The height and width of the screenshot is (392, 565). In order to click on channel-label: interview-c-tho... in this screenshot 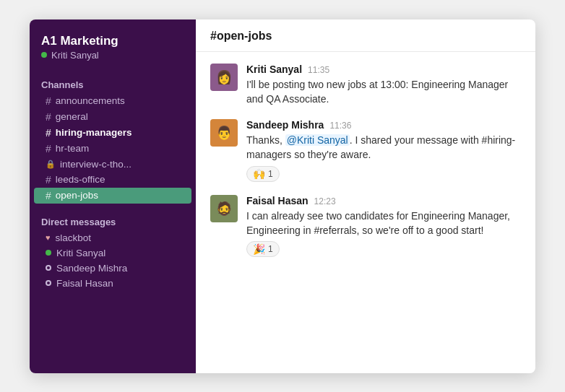, I will do `click(95, 165)`.